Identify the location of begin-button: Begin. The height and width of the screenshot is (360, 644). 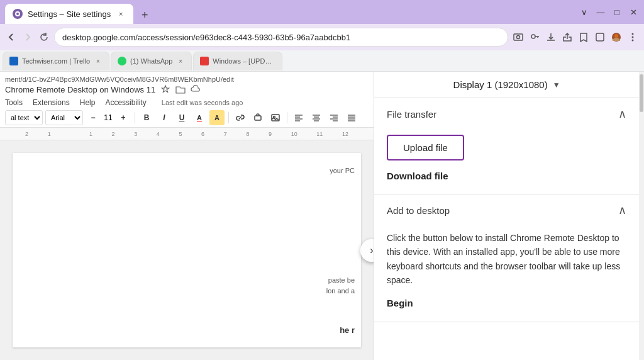
(400, 303).